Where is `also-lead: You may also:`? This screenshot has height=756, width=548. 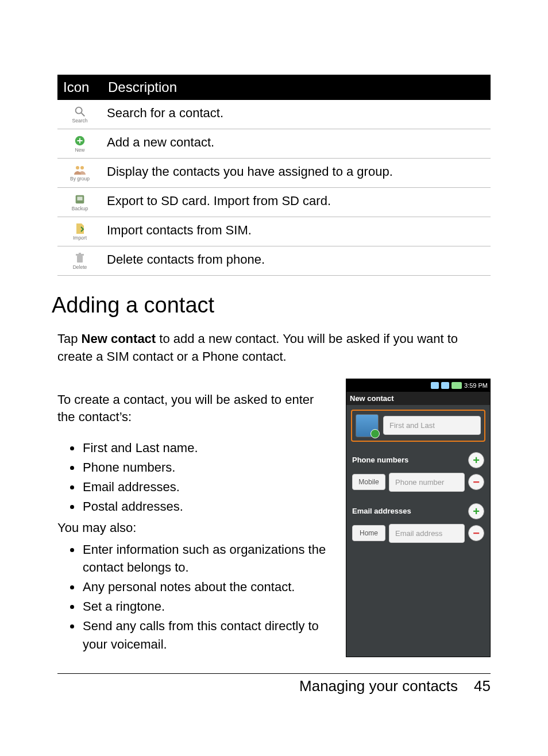
also-lead: You may also: is located at coordinates (195, 529).